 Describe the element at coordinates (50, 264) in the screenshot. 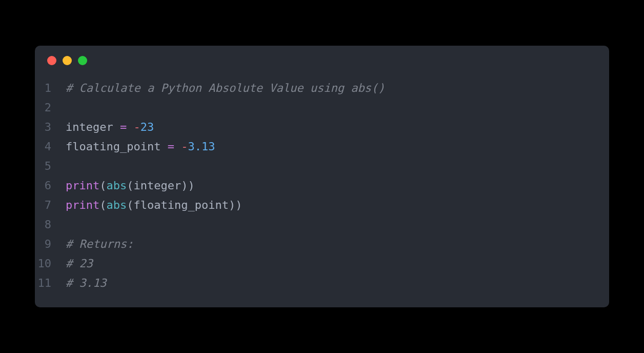

I see `line-number: 10` at that location.